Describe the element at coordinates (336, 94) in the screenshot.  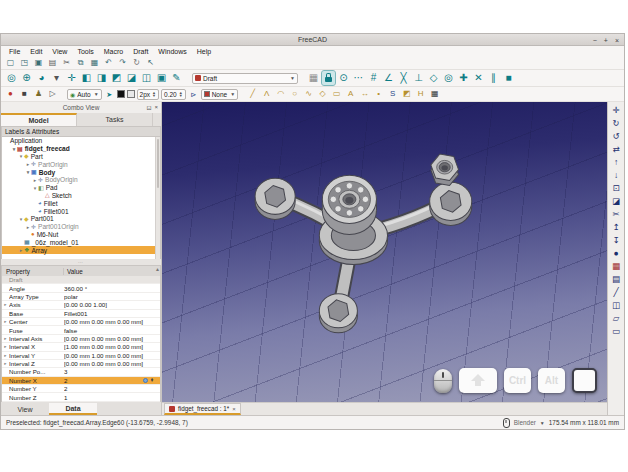
I see `draft-rectangle-icon: ▭` at that location.